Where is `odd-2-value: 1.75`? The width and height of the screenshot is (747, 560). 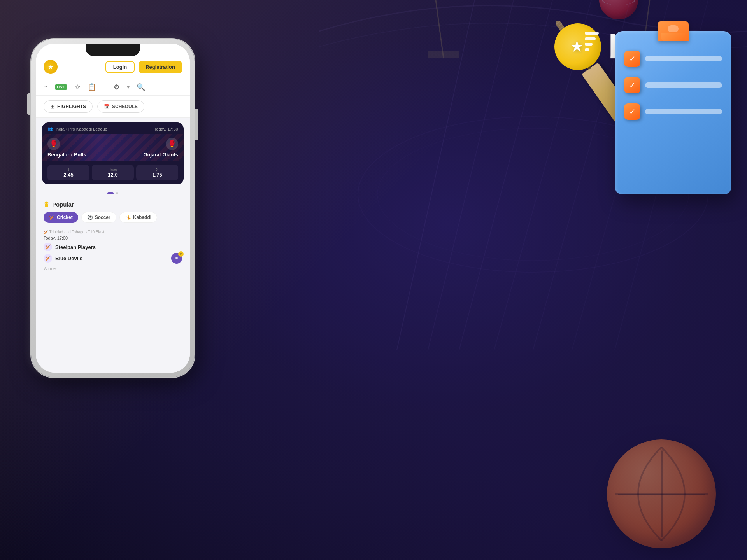 odd-2-value: 1.75 is located at coordinates (157, 175).